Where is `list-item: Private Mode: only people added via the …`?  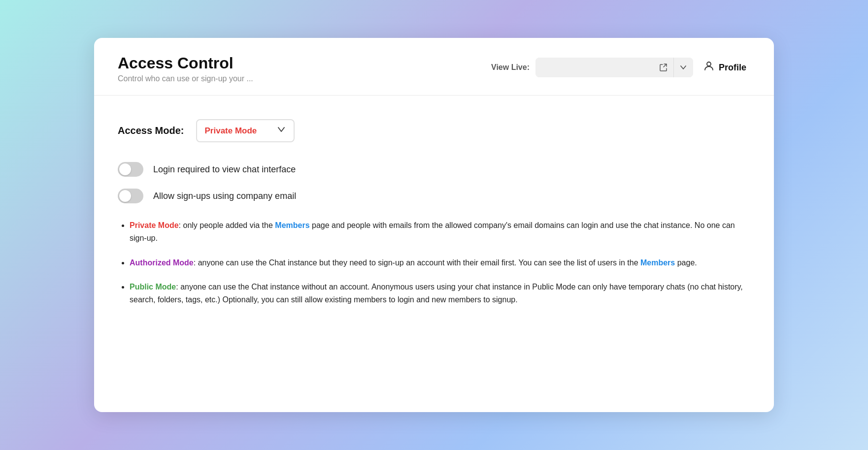 list-item: Private Mode: only people added via the … is located at coordinates (440, 231).